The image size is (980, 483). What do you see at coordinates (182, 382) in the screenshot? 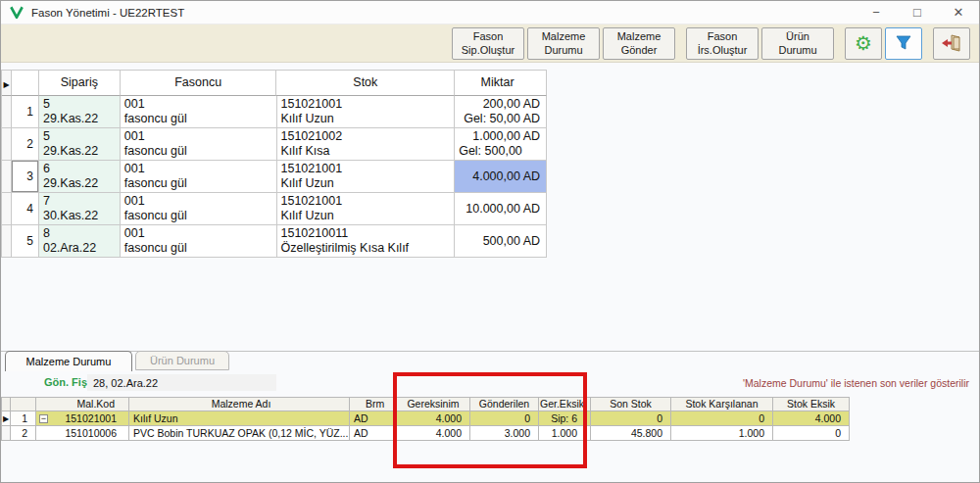
I see `gon-fis-field: 28, 02.Ara.22` at bounding box center [182, 382].